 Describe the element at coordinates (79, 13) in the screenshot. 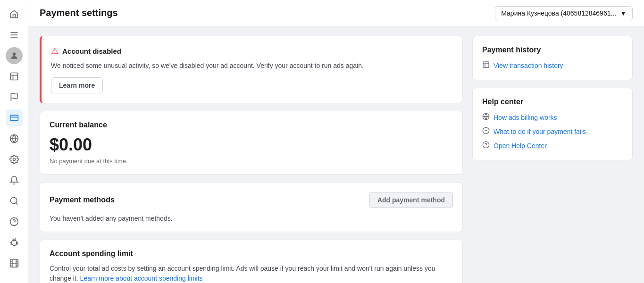

I see `page-title: Payment settings` at that location.